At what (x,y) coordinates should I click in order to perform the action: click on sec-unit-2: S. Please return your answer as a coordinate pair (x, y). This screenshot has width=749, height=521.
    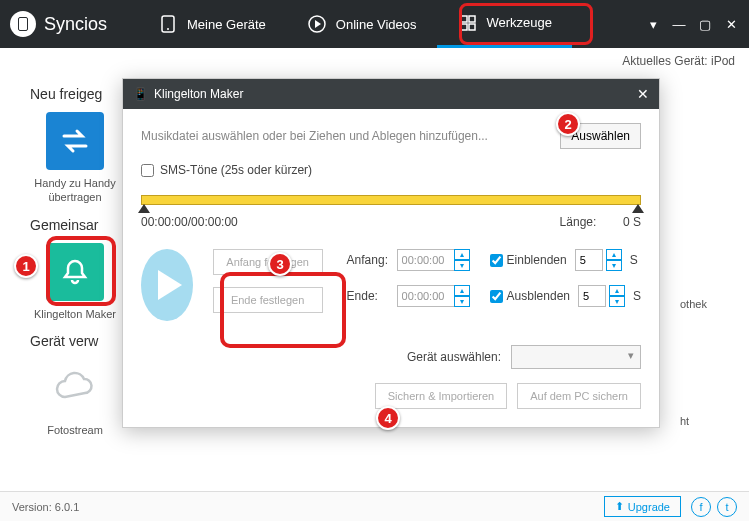
    Looking at the image, I should click on (637, 296).